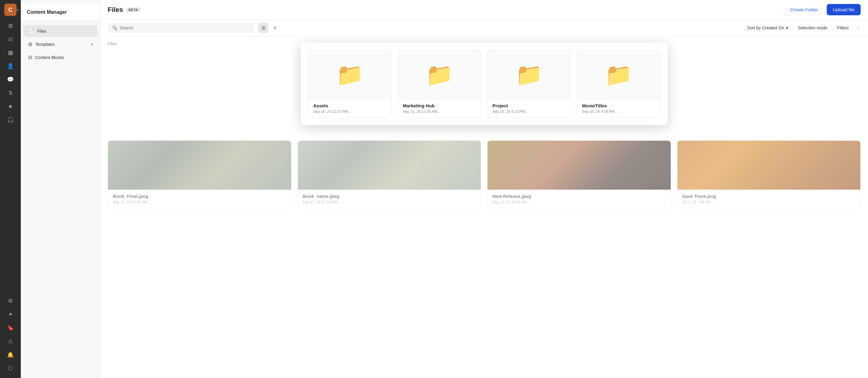 The image size is (868, 378). Describe the element at coordinates (439, 112) in the screenshot. I see `folder-date-marketing: Sep 11, 24 11:05 AM...` at that location.